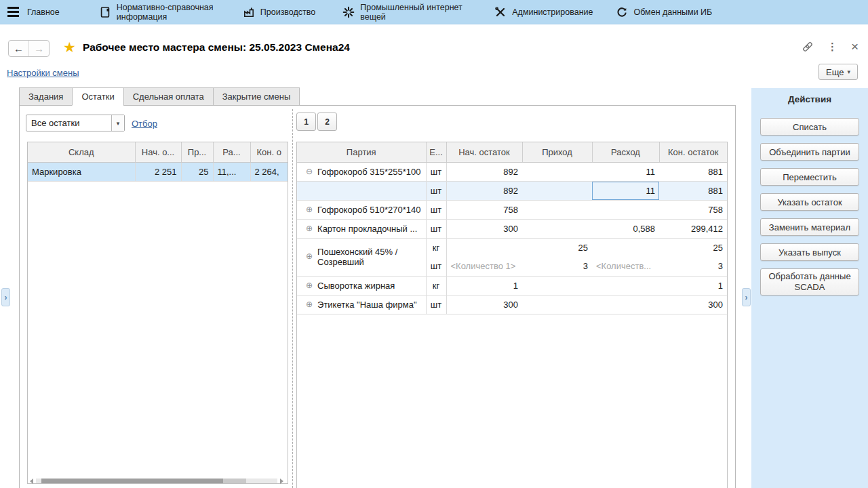 The height and width of the screenshot is (488, 868). What do you see at coordinates (269, 152) in the screenshot?
I see `column-header-kon-ostatok: Кон. о` at bounding box center [269, 152].